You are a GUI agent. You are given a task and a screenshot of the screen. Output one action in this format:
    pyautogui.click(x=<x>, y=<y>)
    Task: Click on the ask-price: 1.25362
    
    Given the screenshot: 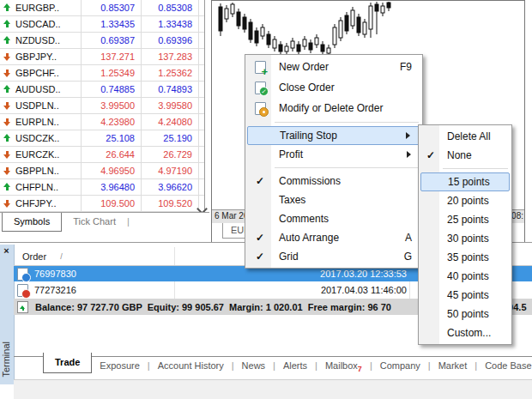 What is the action you would take?
    pyautogui.click(x=170, y=73)
    